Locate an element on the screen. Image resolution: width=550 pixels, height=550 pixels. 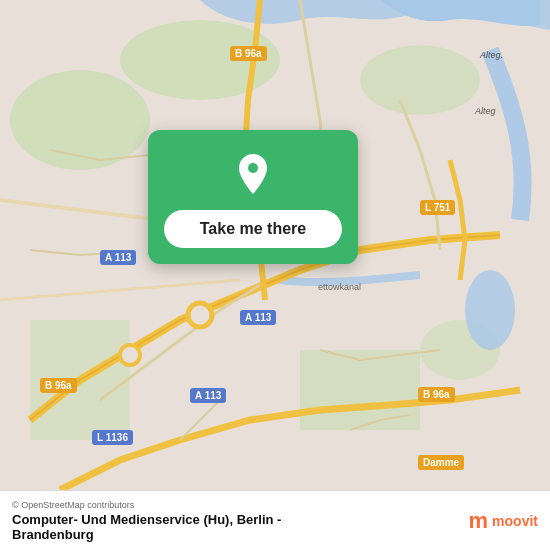
location-name: Computer- Und Medienservice (Hu), Berlin… is located at coordinates (146, 520).